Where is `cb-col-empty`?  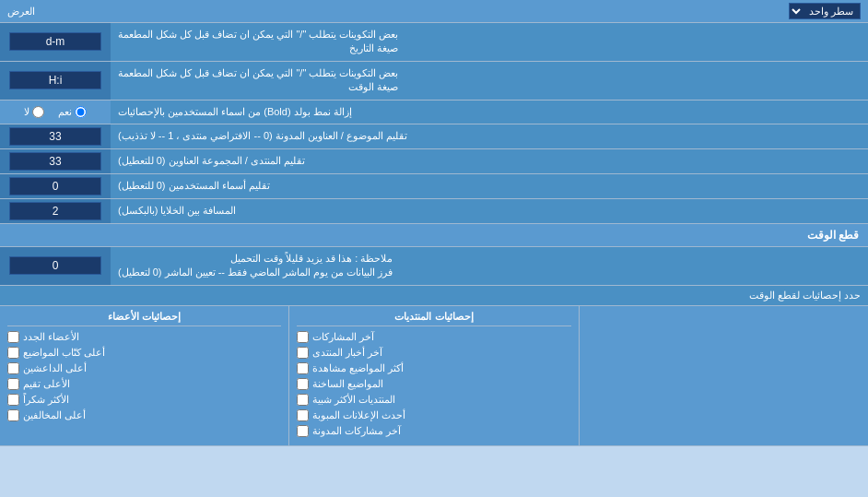
cb-col-empty is located at coordinates (723, 376).